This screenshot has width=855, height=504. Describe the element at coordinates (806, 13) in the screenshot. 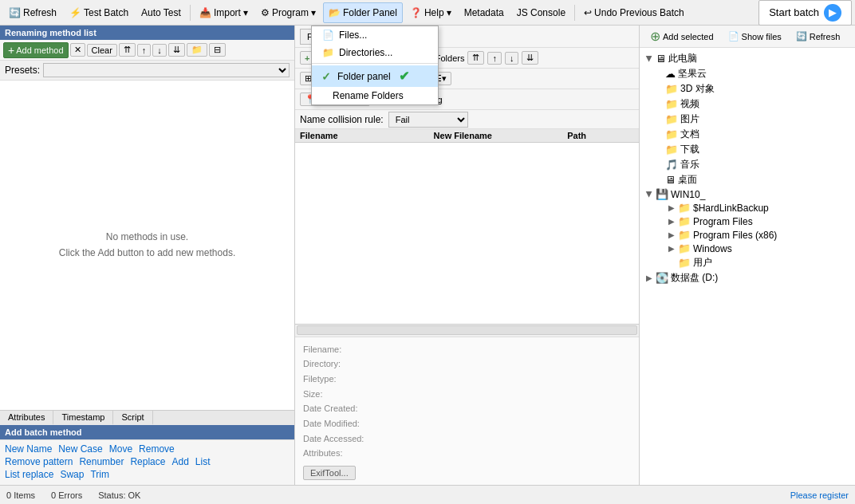

I see `start-batch-button: Start batch ▶` at that location.